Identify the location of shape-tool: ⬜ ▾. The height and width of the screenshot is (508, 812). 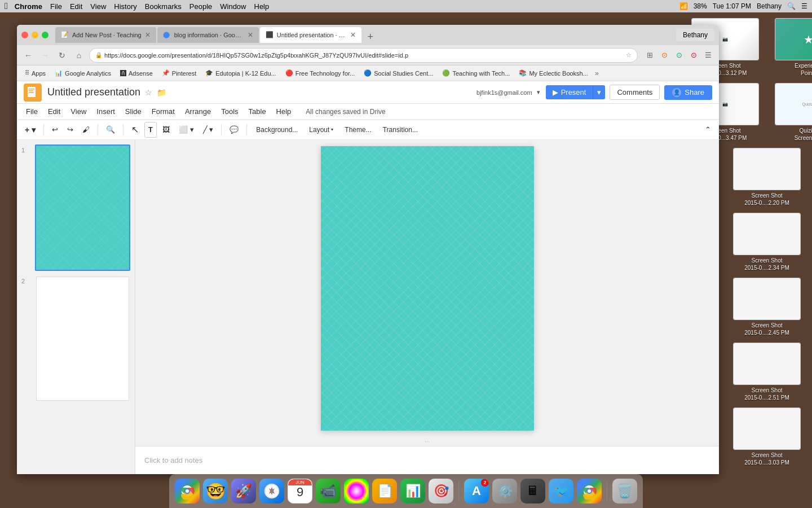
(186, 130).